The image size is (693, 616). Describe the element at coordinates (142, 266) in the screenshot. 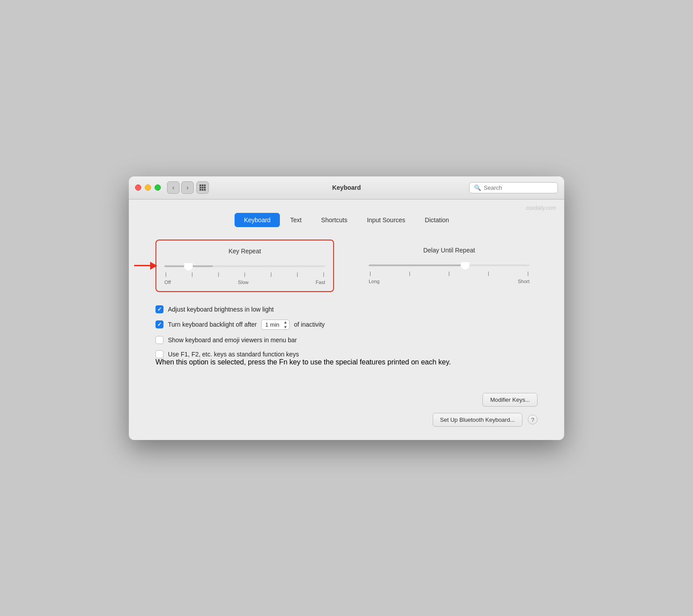

I see `arrow-line` at that location.